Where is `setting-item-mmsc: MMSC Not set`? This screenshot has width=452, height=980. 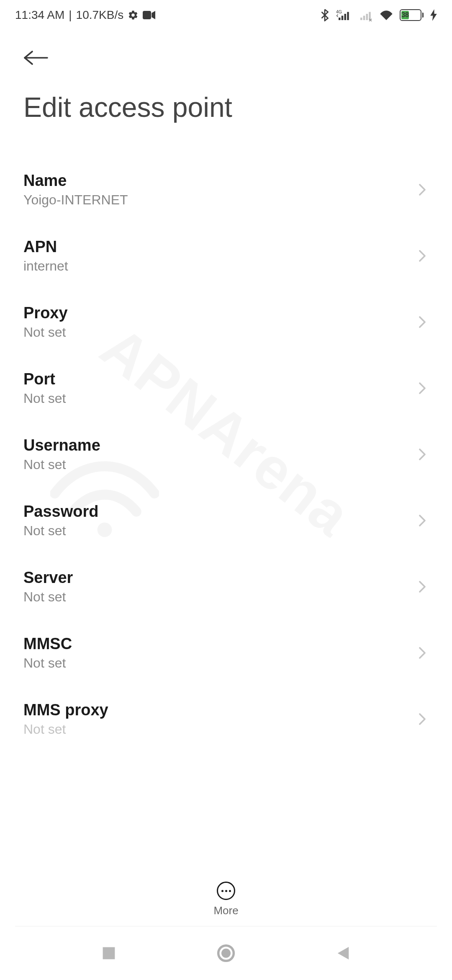
setting-item-mmsc: MMSC Not set is located at coordinates (226, 653).